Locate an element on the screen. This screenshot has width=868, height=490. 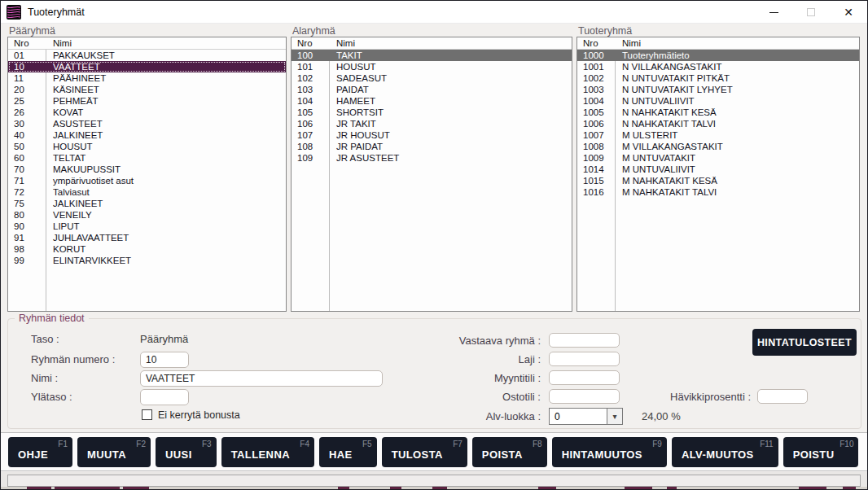
list-row: 106JR TAKIT is located at coordinates (432, 124).